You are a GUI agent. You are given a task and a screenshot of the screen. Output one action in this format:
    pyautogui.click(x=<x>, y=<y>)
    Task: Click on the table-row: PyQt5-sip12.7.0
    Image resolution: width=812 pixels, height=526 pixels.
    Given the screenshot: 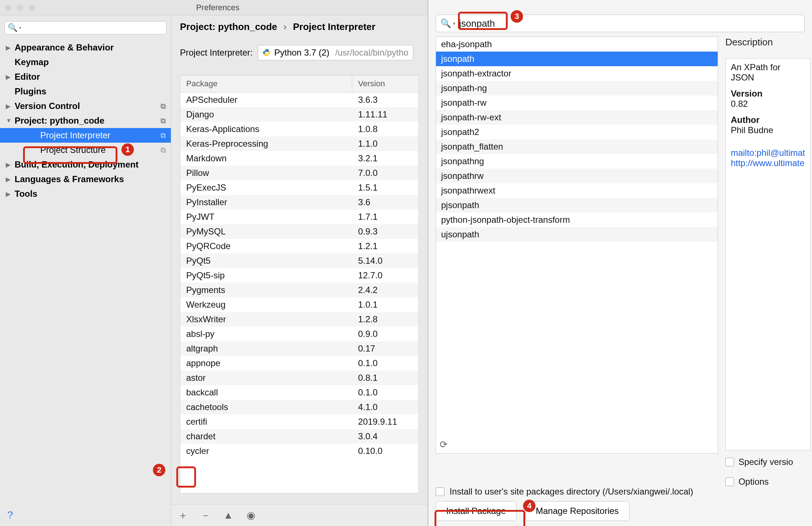 What is the action you would take?
    pyautogui.click(x=299, y=275)
    